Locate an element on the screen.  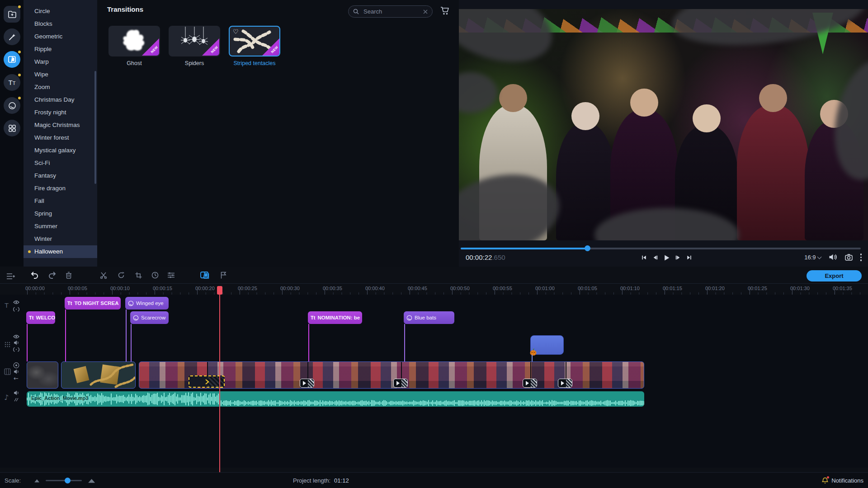
aspect-ratio-select: 16:9 is located at coordinates (812, 258).